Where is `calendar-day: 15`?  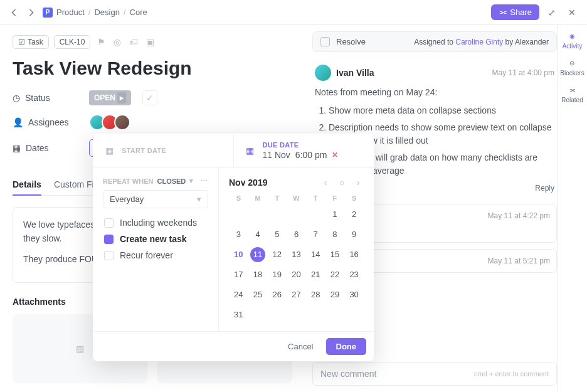
calendar-day: 15 is located at coordinates (335, 255).